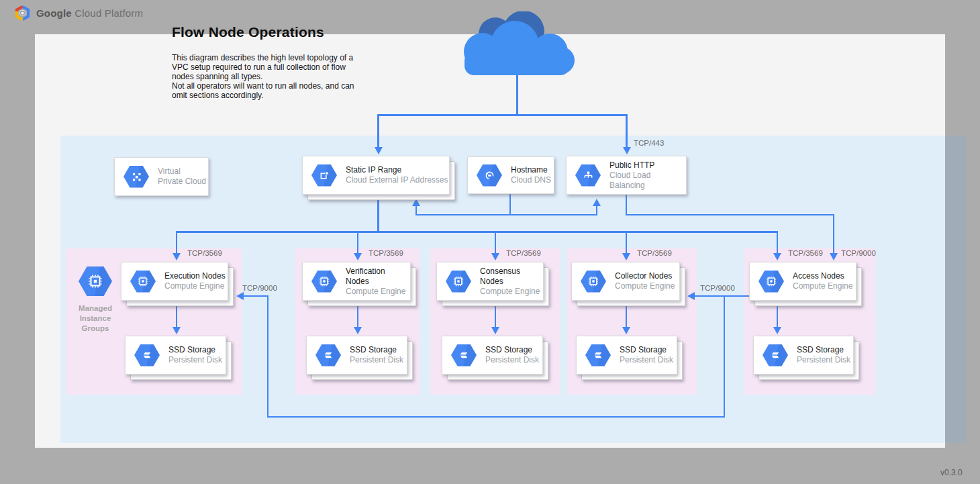  I want to click on hostname-title: Hostname, so click(531, 171).